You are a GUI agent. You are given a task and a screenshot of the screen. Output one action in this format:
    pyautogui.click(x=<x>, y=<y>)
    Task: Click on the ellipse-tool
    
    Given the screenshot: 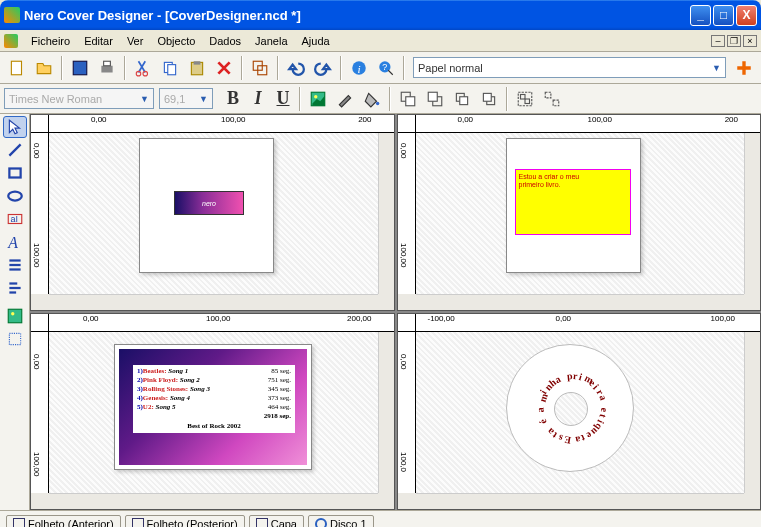 What is the action you would take?
    pyautogui.click(x=15, y=196)
    